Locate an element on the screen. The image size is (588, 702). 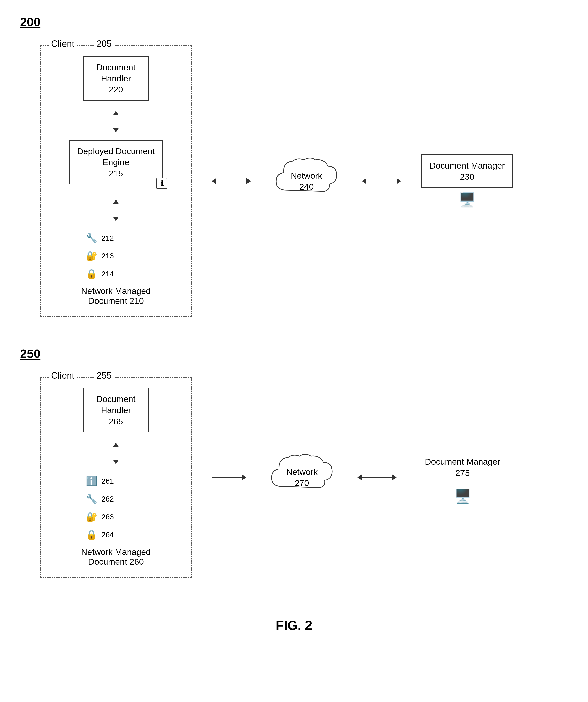
doc-num-263: 263 is located at coordinates (108, 517).